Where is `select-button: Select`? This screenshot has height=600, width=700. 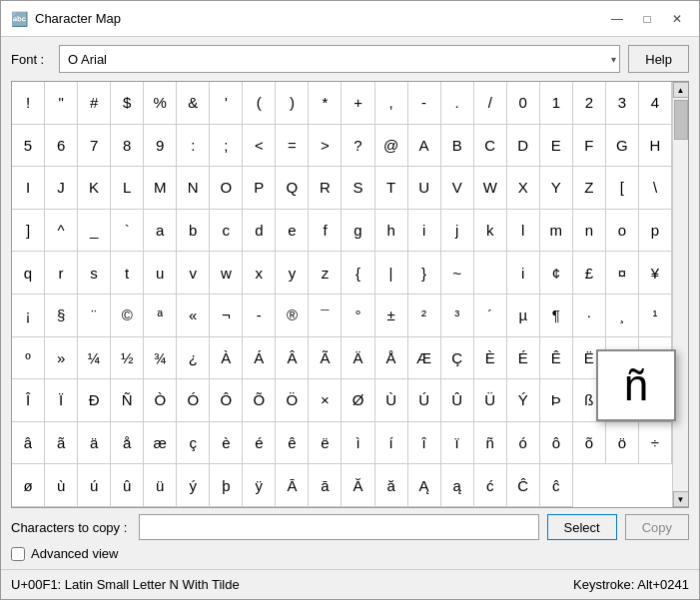 select-button: Select is located at coordinates (582, 527).